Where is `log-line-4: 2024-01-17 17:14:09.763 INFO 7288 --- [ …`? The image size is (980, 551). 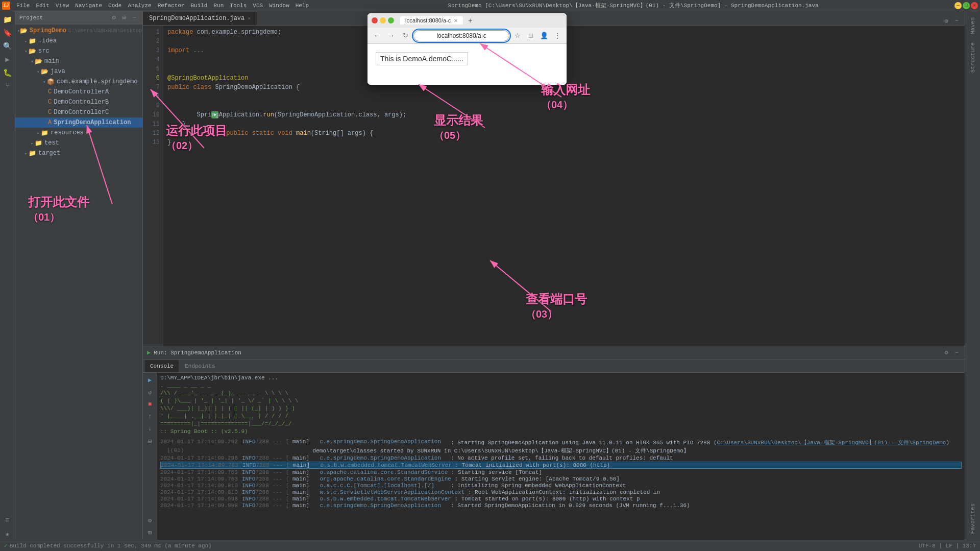
log-line-4: 2024-01-17 17:14:09.763 INFO 7288 --- [ … is located at coordinates (561, 472).